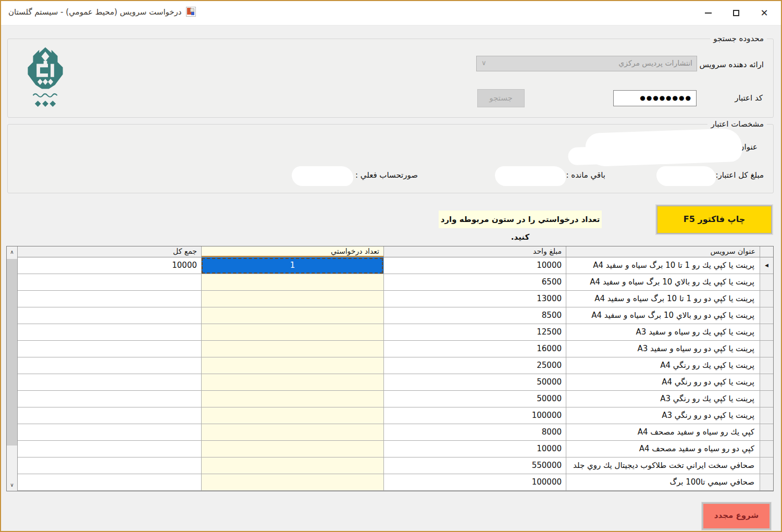  I want to click on chevron-down-icon: ∨, so click(484, 63).